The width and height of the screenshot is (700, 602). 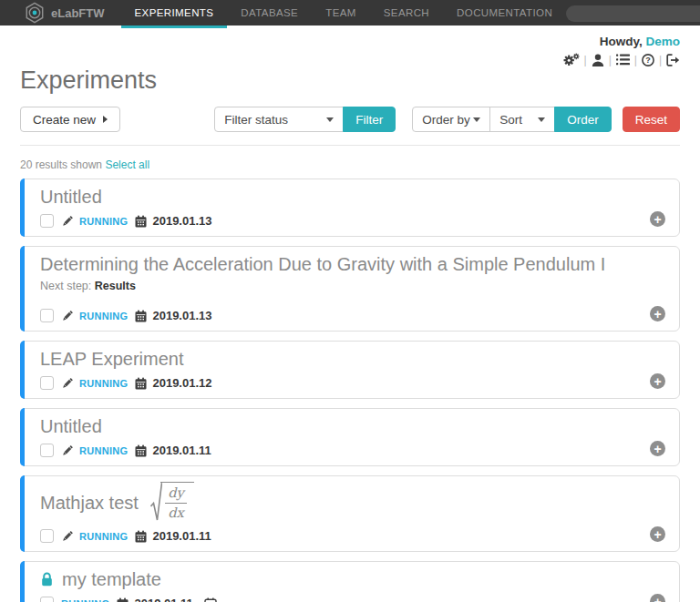 I want to click on user-block: Howdy, Demo, so click(x=350, y=46).